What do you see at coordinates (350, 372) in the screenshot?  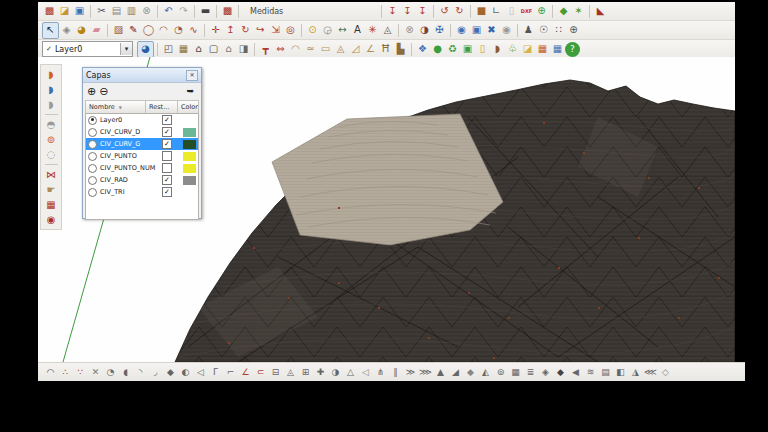 I see `poly-tool-tool: △` at bounding box center [350, 372].